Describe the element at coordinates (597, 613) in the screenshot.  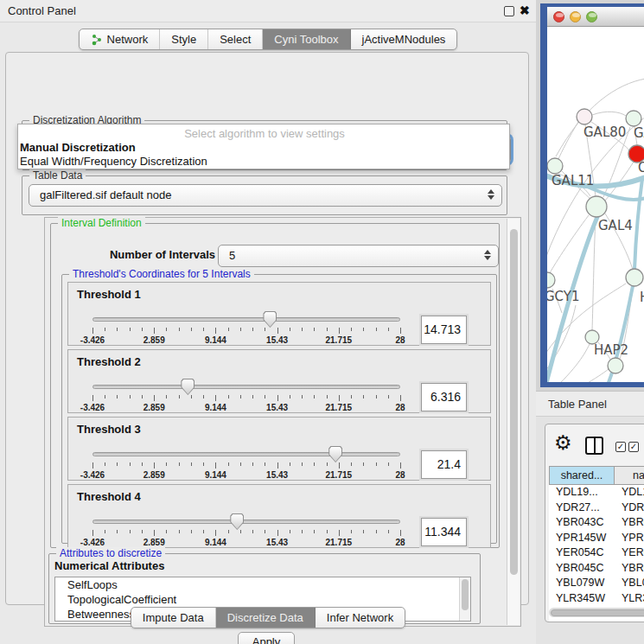
I see `table-scrollbar-thumb` at that location.